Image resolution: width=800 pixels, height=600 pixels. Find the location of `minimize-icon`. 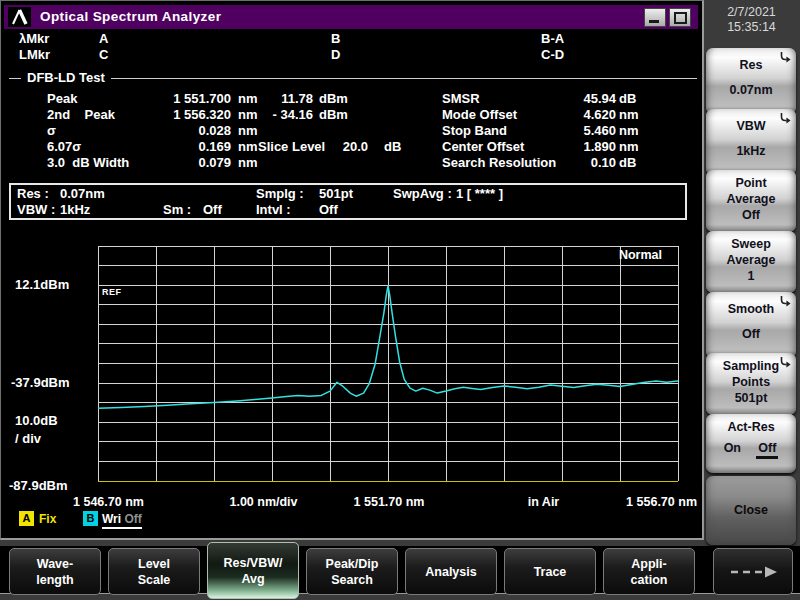

minimize-icon is located at coordinates (654, 22).